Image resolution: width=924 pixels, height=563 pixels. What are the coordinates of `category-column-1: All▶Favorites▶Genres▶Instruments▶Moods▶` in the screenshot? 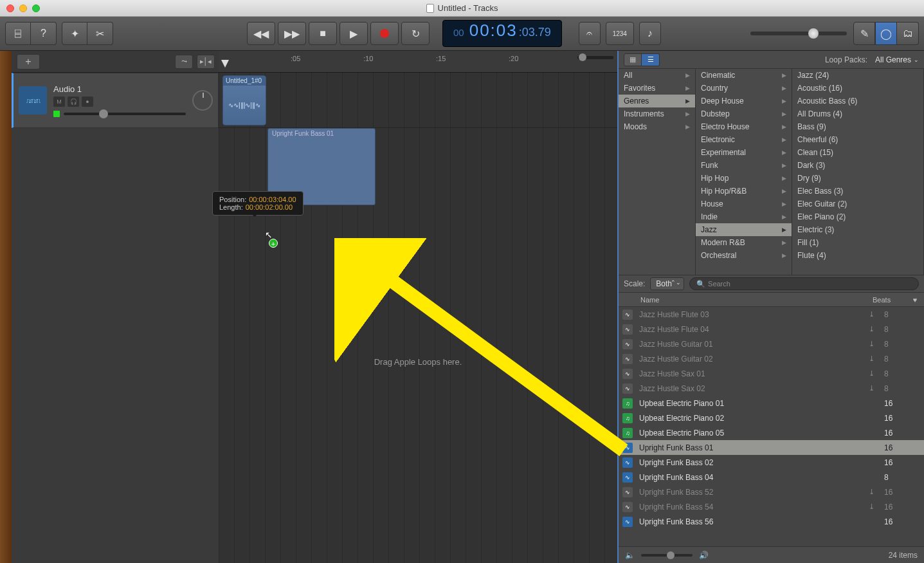 It's located at (657, 172).